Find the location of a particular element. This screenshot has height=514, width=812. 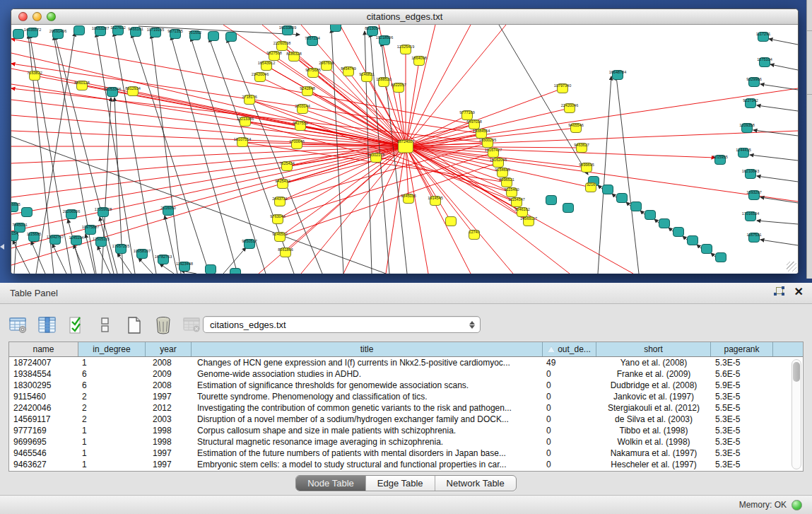

node-label: 1588520 is located at coordinates (383, 79).